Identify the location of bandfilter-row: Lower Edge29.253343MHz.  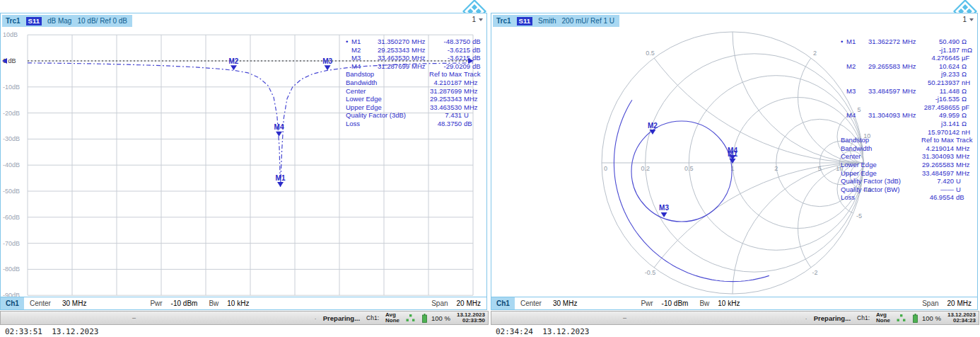
(415, 99).